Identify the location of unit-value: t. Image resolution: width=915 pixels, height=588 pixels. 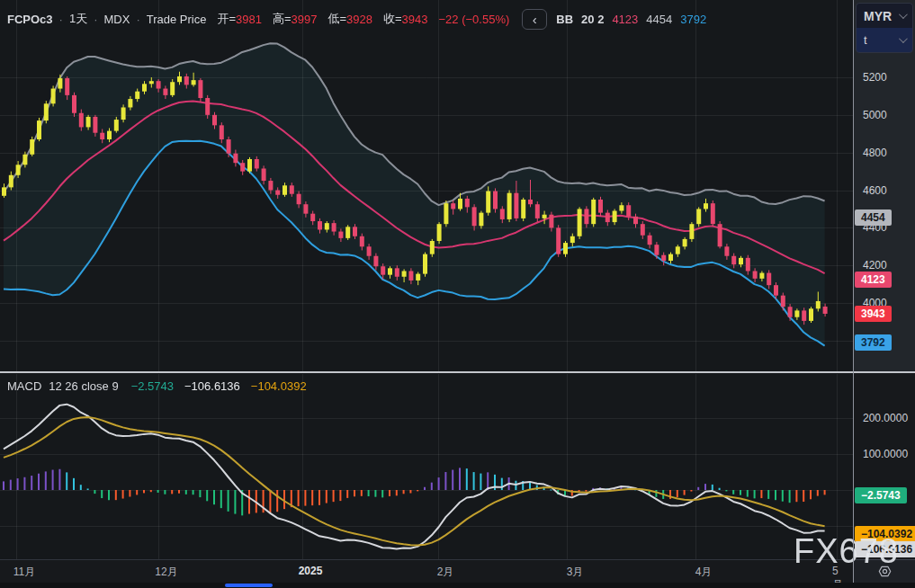
(866, 40).